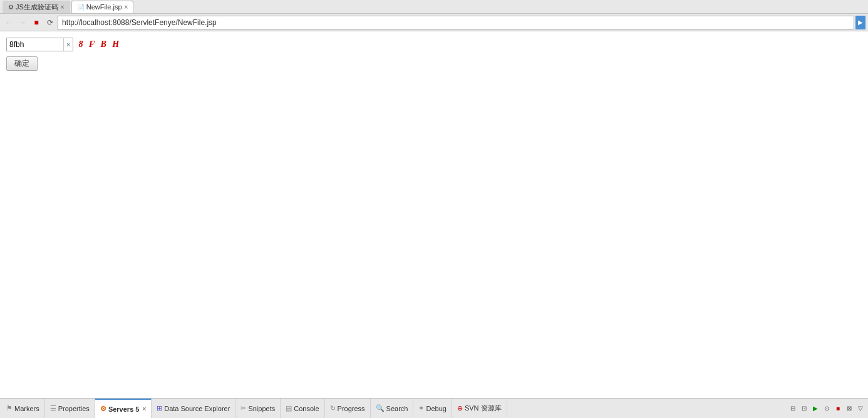 The image size is (868, 418). I want to click on tab-newfile-close: ×, so click(127, 8).